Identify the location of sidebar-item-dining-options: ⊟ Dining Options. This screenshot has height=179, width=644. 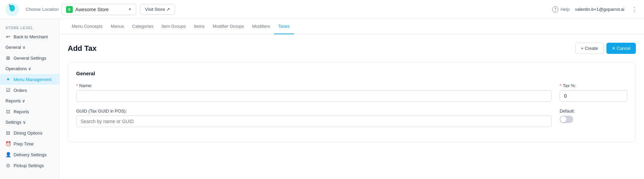
(30, 133).